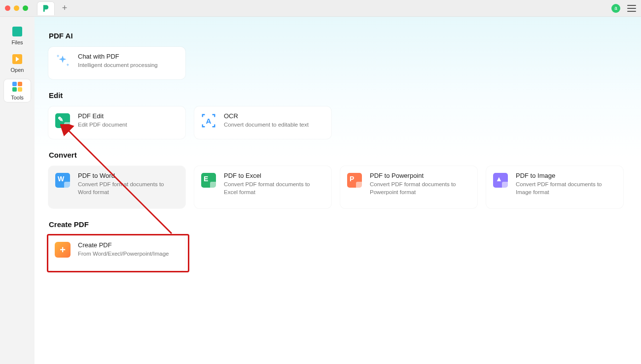 Image resolution: width=641 pixels, height=364 pixels. I want to click on sidebar-item-label: Open, so click(18, 70).